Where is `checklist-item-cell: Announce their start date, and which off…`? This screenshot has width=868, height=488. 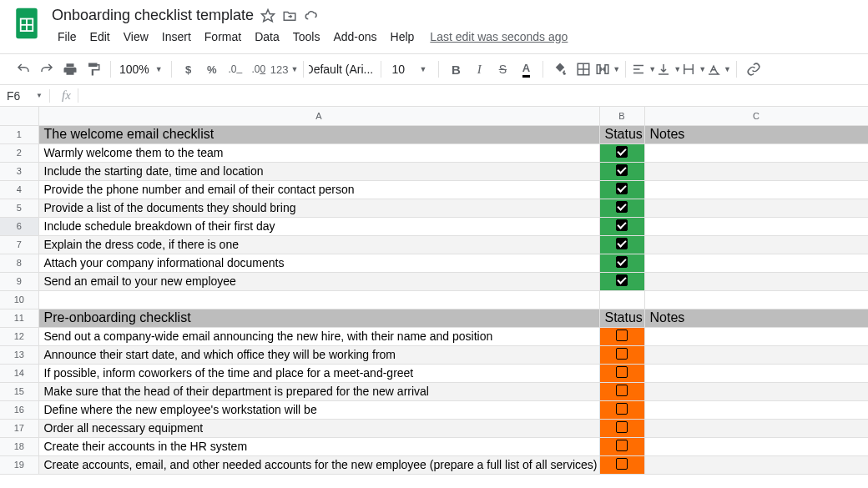 checklist-item-cell: Announce their start date, and which off… is located at coordinates (319, 355).